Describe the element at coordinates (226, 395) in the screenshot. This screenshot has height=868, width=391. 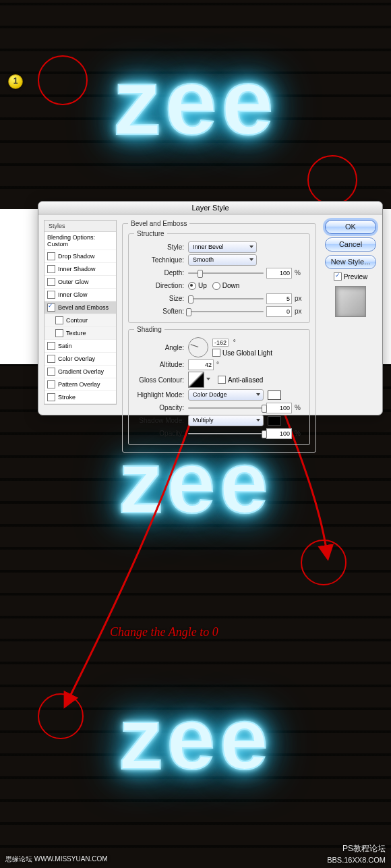
I see `highlight-mode-select: Color Dodge` at that location.